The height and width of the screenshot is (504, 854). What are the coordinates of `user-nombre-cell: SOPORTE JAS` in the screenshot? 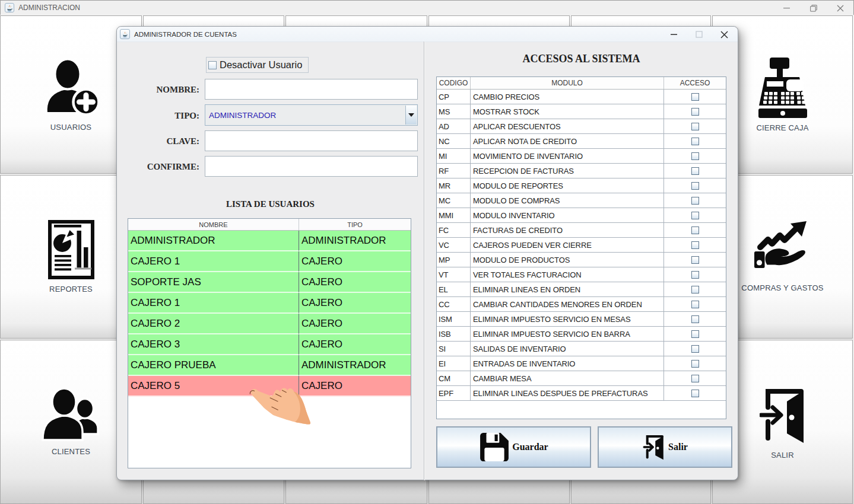 It's located at (214, 282).